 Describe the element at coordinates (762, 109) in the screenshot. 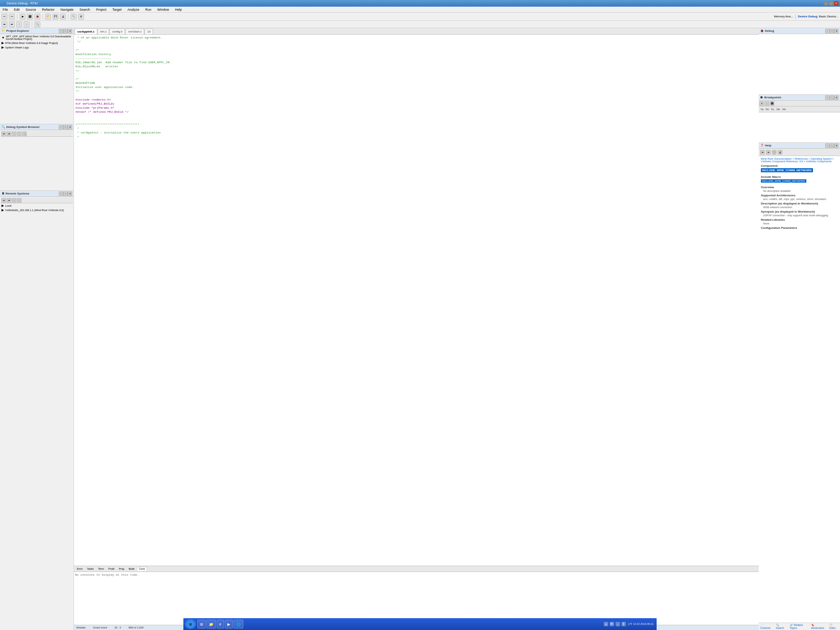

I see `vars-tab-va: Va` at that location.